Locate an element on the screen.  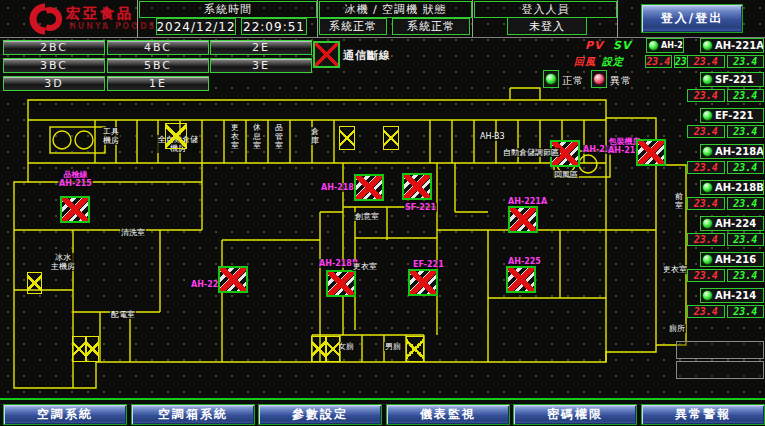
room-label: 休息室 is located at coordinates (257, 136).